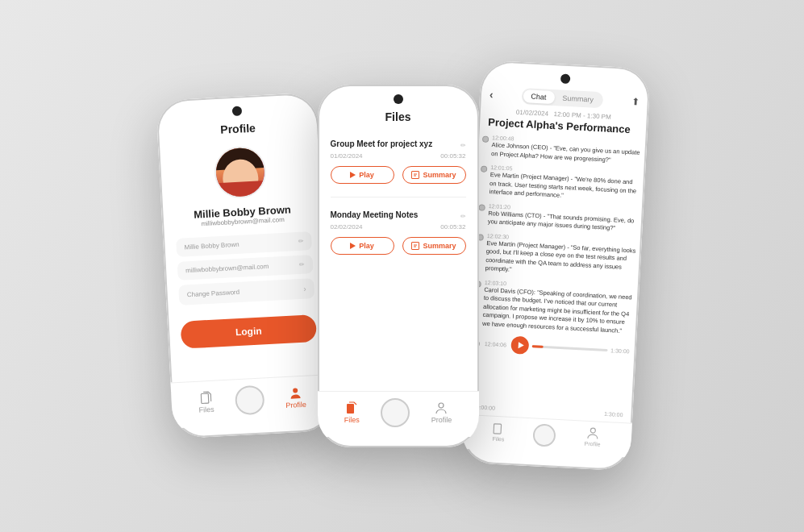  Describe the element at coordinates (205, 398) in the screenshot. I see `files-icon` at that location.